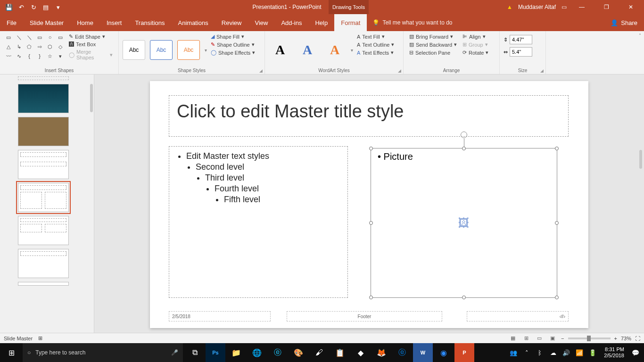  What do you see at coordinates (513, 353) in the screenshot?
I see `people-icon: 👥` at bounding box center [513, 353].